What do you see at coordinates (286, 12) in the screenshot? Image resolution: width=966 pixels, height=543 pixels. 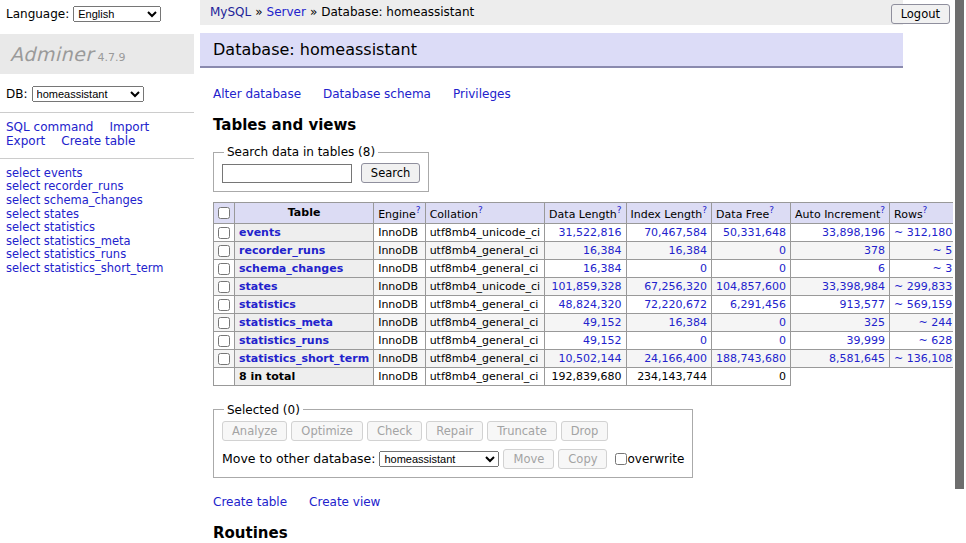 I see `breadcrumb-link-server: Server` at bounding box center [286, 12].